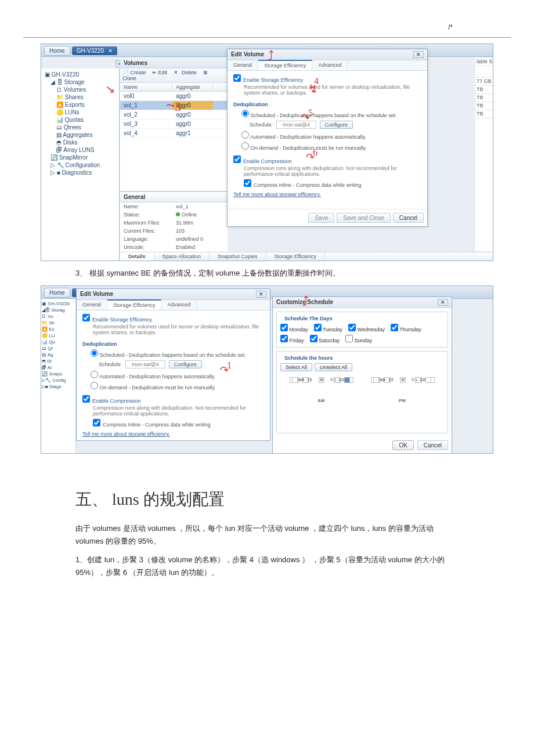  Describe the element at coordinates (58, 368) in the screenshot. I see `tree-item: 🗐 Ar` at that location.